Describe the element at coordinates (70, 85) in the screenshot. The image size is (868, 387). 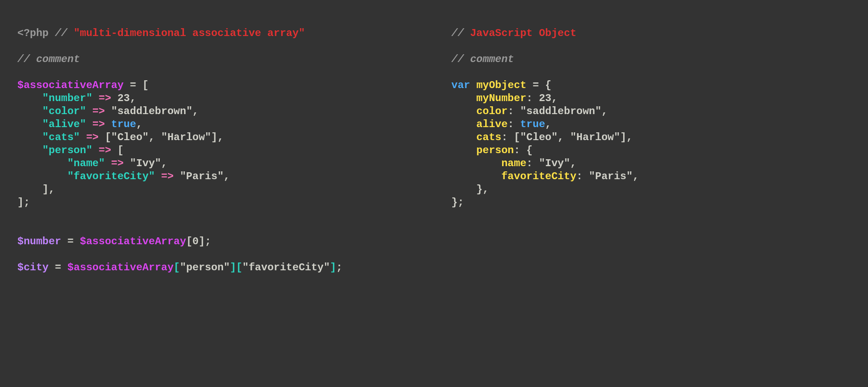
I see `var-associative-array: $associativeArray` at that location.